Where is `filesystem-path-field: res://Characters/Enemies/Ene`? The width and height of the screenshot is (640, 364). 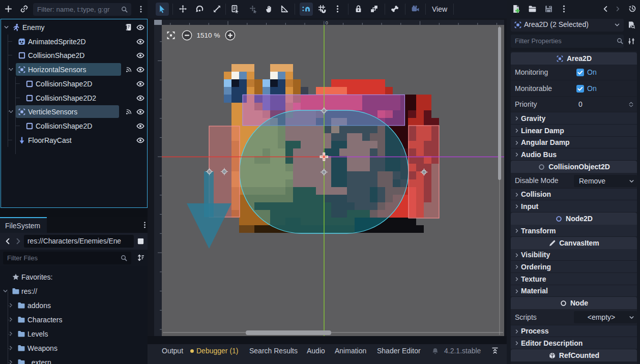
filesystem-path-field: res://Characters/Enemies/Ene is located at coordinates (79, 241).